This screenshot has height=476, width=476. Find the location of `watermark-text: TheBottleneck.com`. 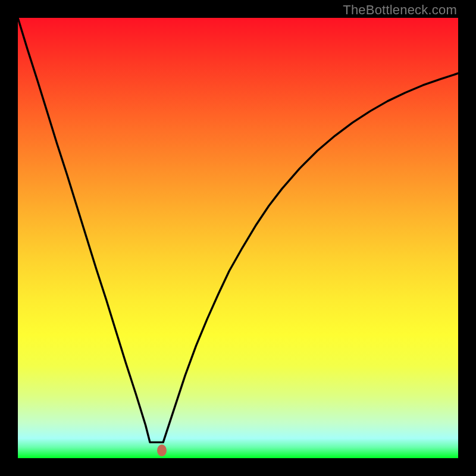

watermark-text: TheBottleneck.com is located at coordinates (400, 10).